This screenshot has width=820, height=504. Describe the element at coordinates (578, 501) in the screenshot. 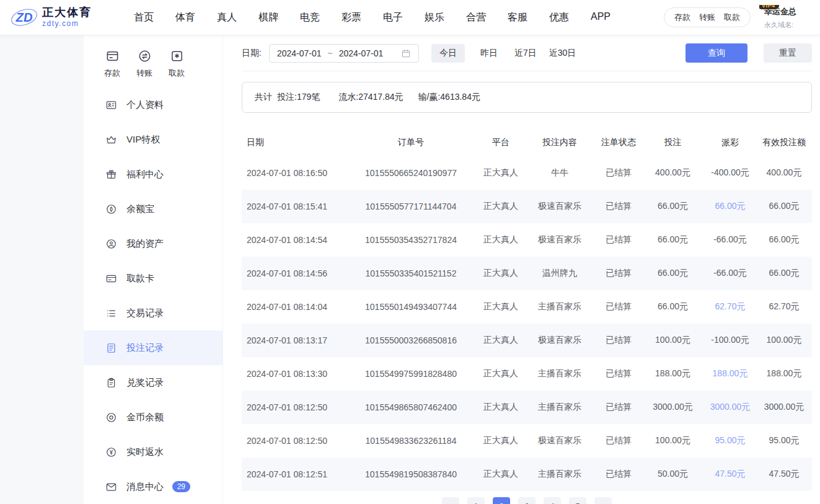

I see `page-button: 5` at that location.